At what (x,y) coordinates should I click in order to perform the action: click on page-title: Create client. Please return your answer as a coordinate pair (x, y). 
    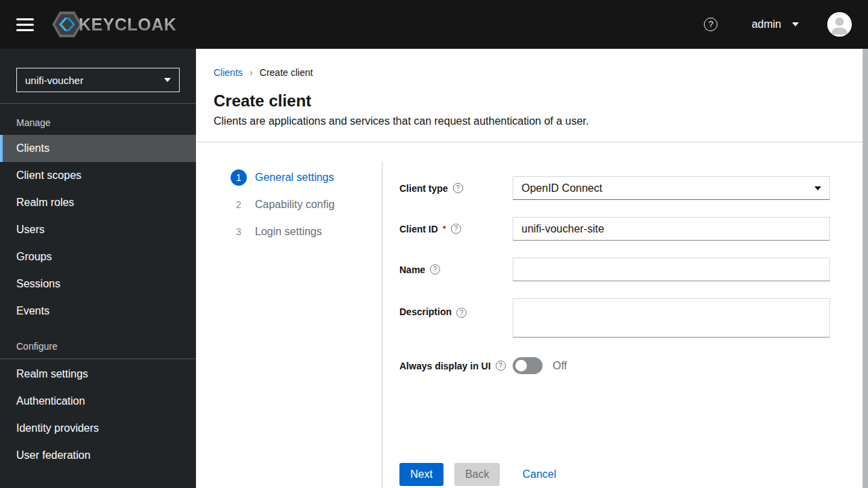
    Looking at the image, I should click on (529, 101).